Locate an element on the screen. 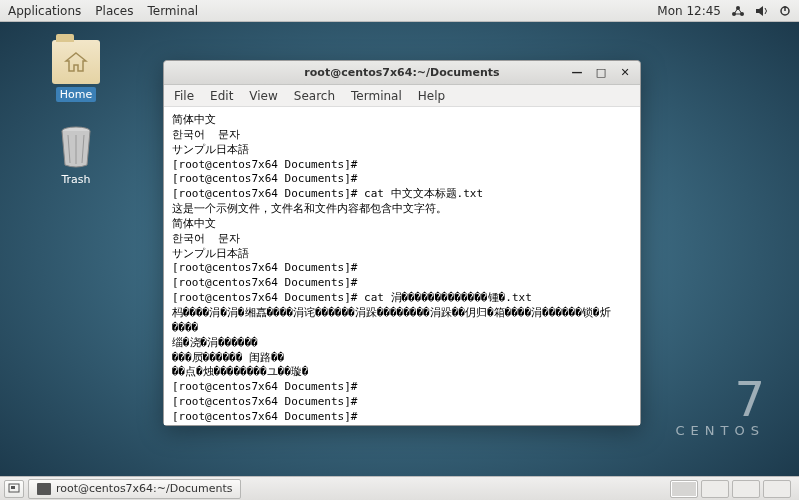 This screenshot has height=500, width=799. trash-can-icon is located at coordinates (76, 147).